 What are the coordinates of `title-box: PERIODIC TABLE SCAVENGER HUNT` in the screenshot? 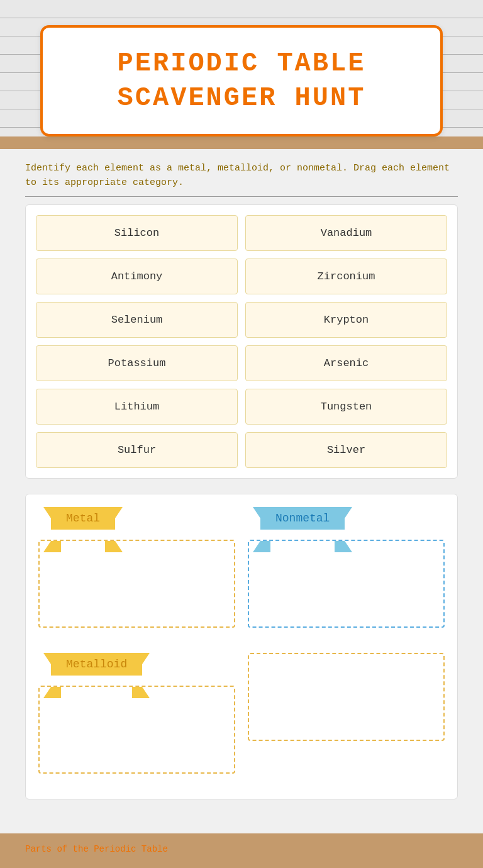 It's located at (242, 81).